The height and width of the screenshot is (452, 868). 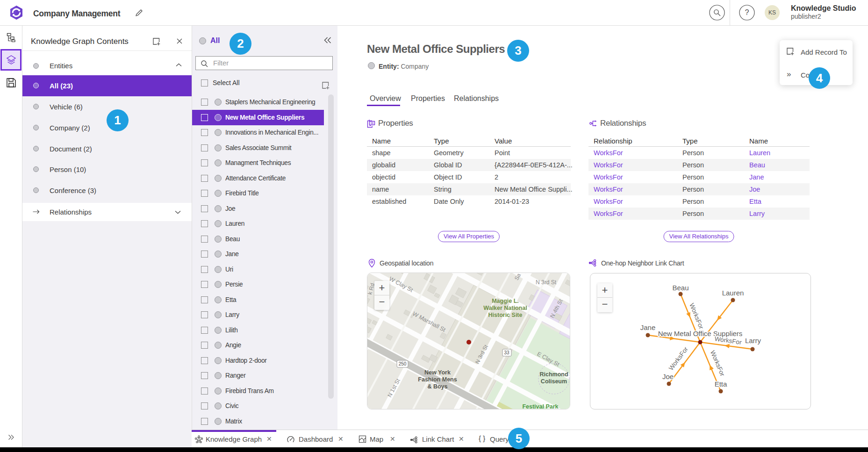 What do you see at coordinates (403, 364) in the screenshot?
I see `svg-text: 250` at bounding box center [403, 364].